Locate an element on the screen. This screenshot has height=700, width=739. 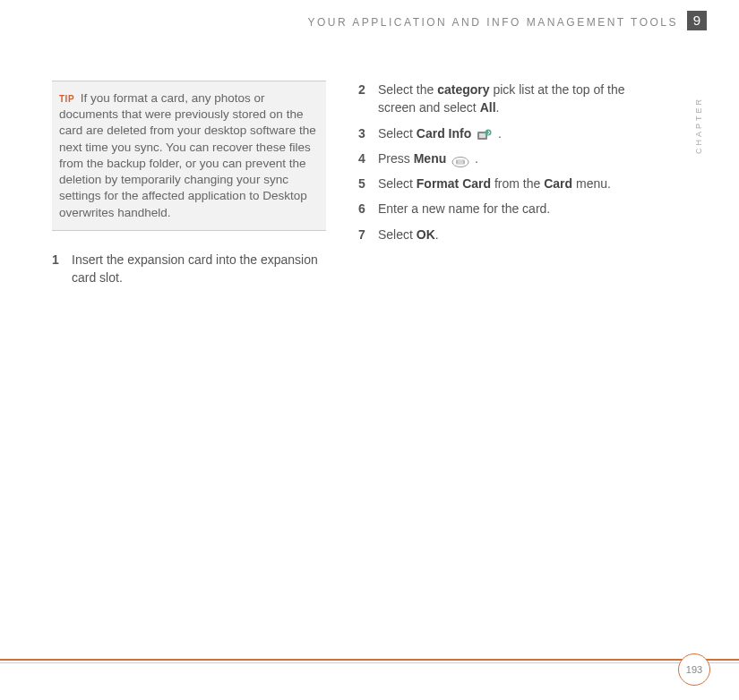
step: 7Select OK. is located at coordinates (495, 235).